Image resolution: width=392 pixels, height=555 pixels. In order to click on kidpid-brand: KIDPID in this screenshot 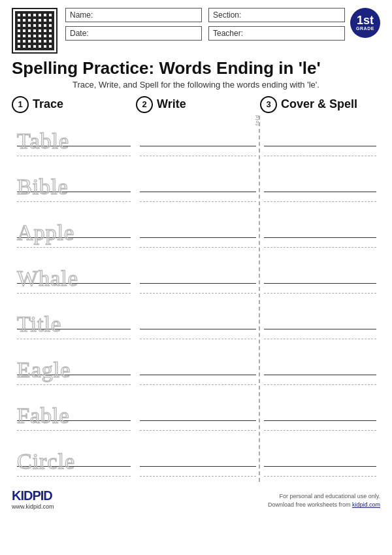, I will do `click(32, 496)`.